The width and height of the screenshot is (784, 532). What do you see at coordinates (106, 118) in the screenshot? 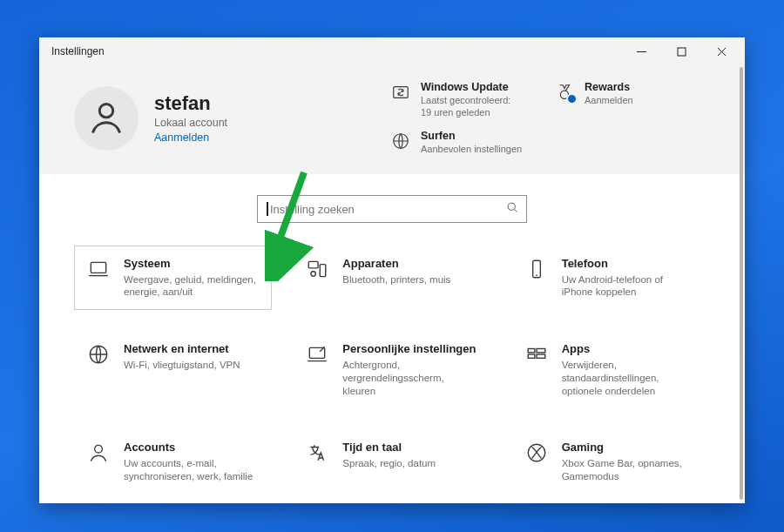
I see `avatar` at bounding box center [106, 118].